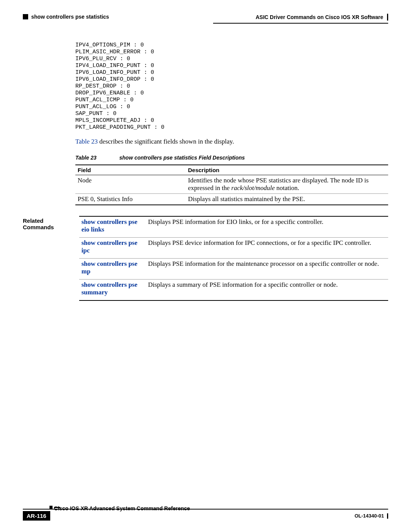 This screenshot has width=411, height=532. What do you see at coordinates (387, 516) in the screenshot?
I see `footer-bar-icon` at bounding box center [387, 516].